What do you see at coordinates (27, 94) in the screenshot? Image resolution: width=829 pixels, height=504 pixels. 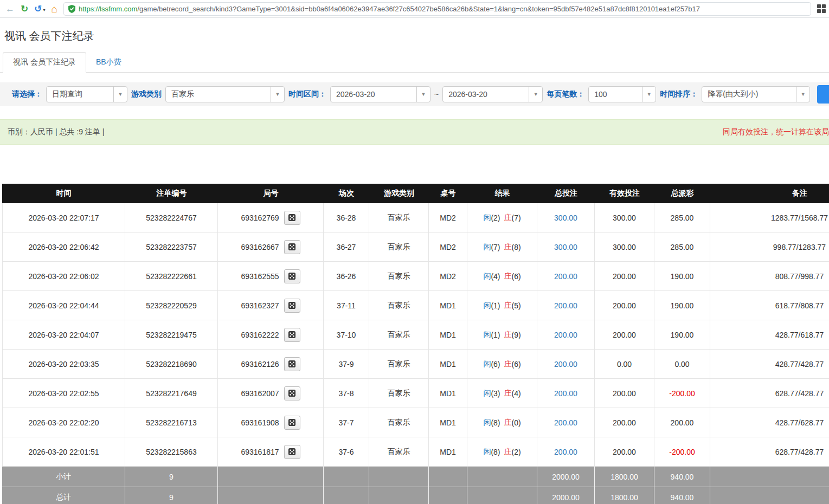 I see `query-type-label: 请选择：` at bounding box center [27, 94].